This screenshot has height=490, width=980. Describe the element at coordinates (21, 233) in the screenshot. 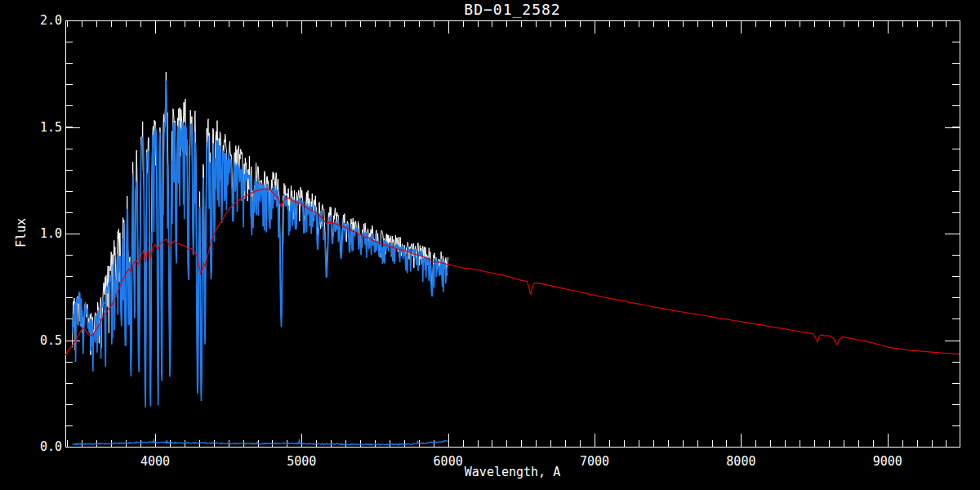

I see `y-axis-label: Flux` at that location.